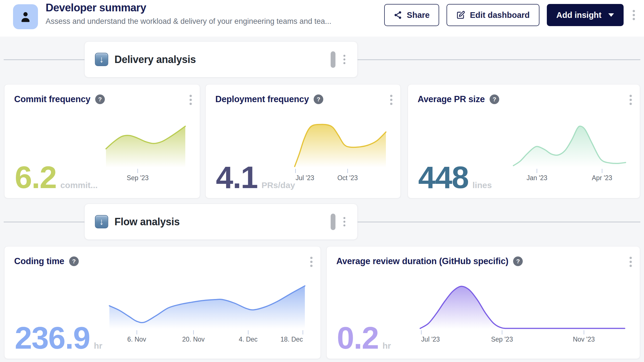 The image size is (644, 362). Describe the element at coordinates (398, 15) in the screenshot. I see `share-icon` at that location.